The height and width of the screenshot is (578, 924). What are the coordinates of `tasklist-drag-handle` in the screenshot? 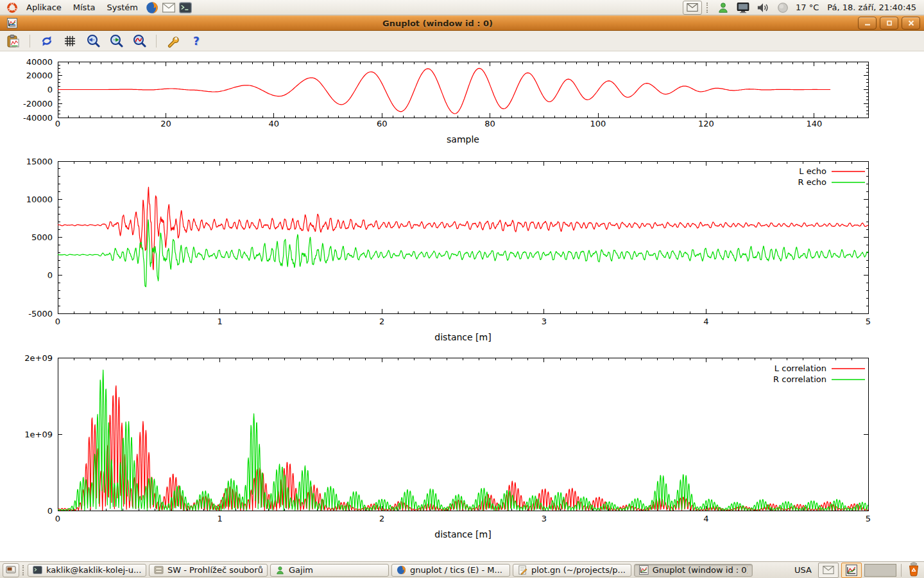 It's located at (24, 570).